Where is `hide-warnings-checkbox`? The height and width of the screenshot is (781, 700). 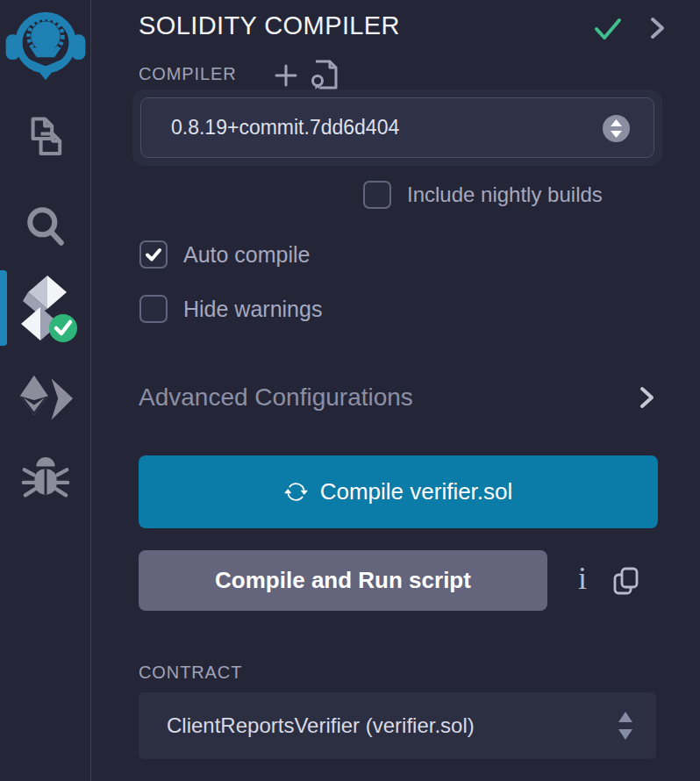 hide-warnings-checkbox is located at coordinates (154, 309).